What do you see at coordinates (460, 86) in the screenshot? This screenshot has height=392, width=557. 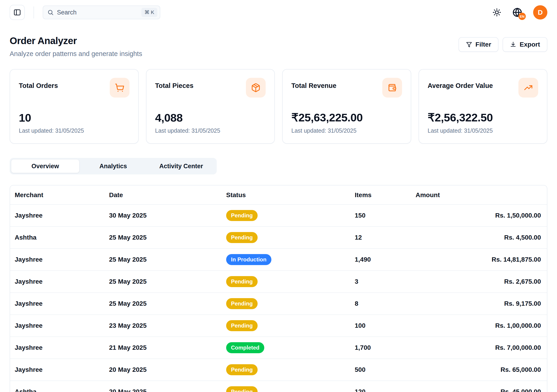 I see `stat-label: Average Order Value` at bounding box center [460, 86].